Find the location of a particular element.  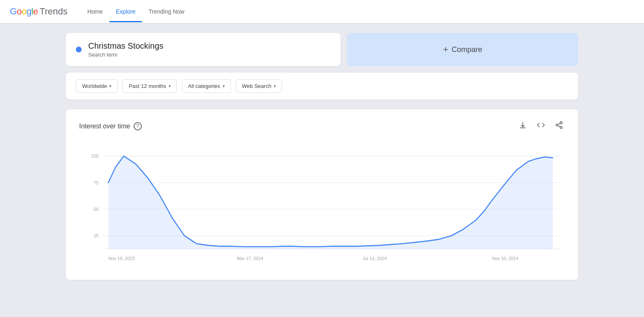

svg-text: 25 is located at coordinates (96, 236).